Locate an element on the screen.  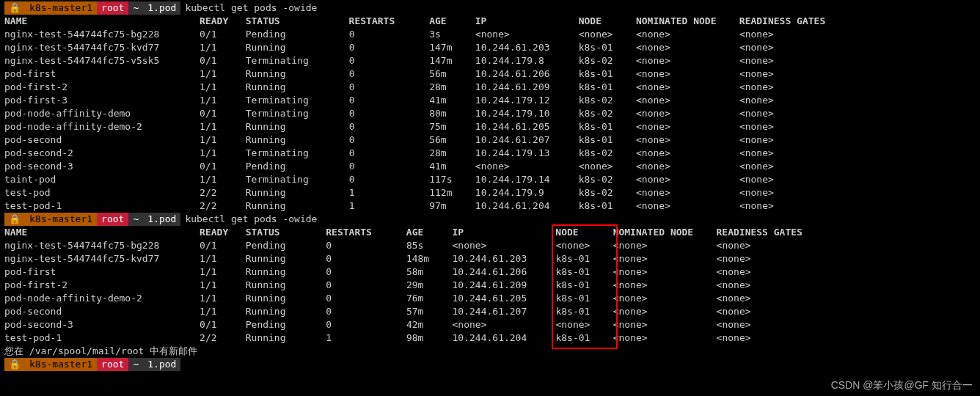
cell-age: 97m is located at coordinates (452, 205).